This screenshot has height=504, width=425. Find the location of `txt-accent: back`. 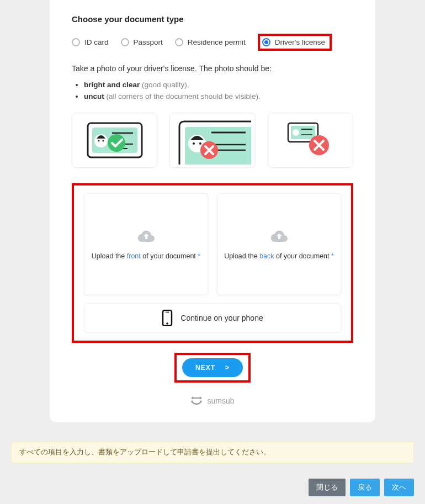

txt-accent: back is located at coordinates (267, 256).